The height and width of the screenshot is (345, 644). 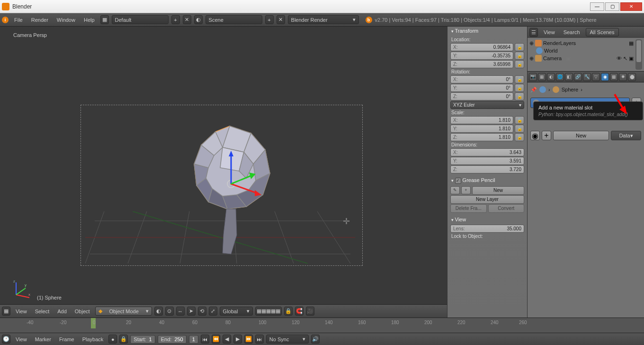 I want to click on lock-sz-icon: 🔓, so click(x=519, y=137).